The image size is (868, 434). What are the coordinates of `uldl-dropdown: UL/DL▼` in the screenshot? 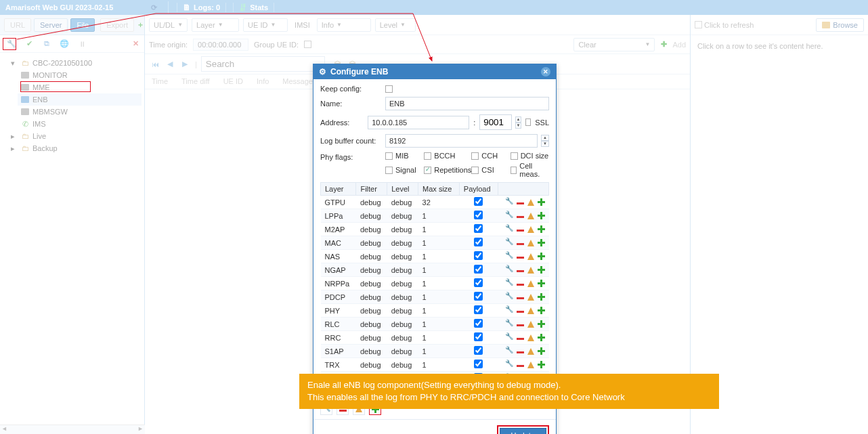 It's located at (168, 25).